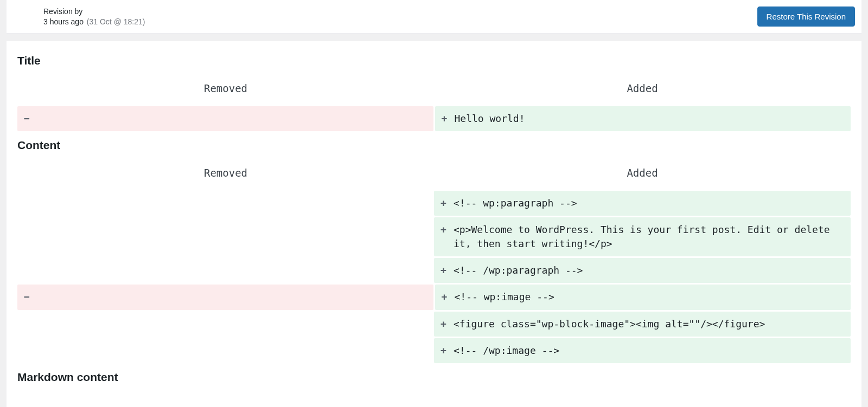 The width and height of the screenshot is (868, 407). I want to click on diff-row: +<!-- /wp:paragraph -->, so click(434, 270).